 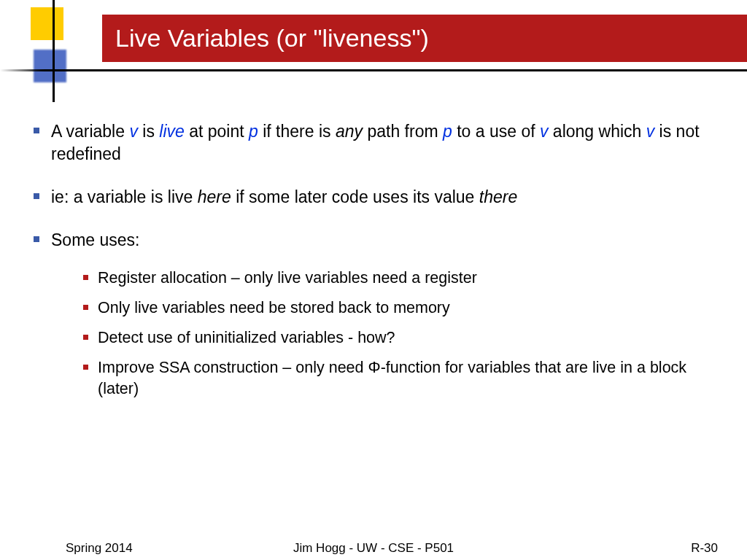 What do you see at coordinates (392, 378) in the screenshot?
I see `text: Improve SSA construction – only need Φ-f…` at bounding box center [392, 378].